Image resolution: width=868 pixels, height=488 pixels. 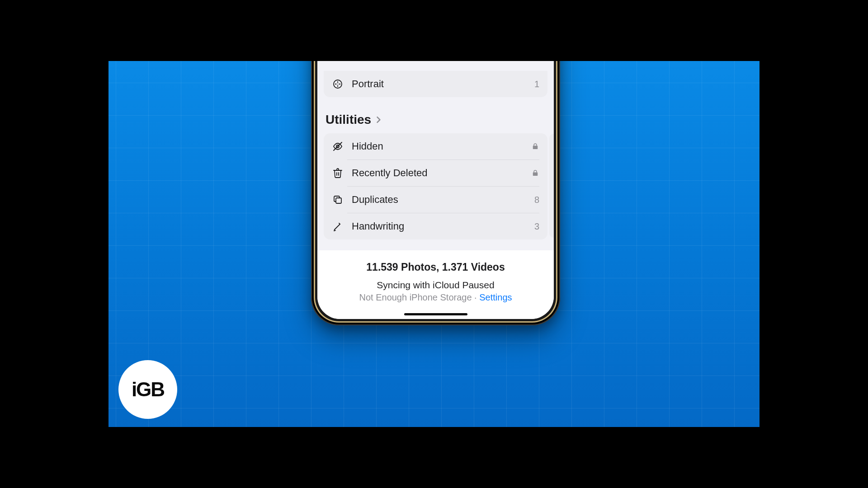 What do you see at coordinates (338, 200) in the screenshot?
I see `copy-icon` at bounding box center [338, 200].